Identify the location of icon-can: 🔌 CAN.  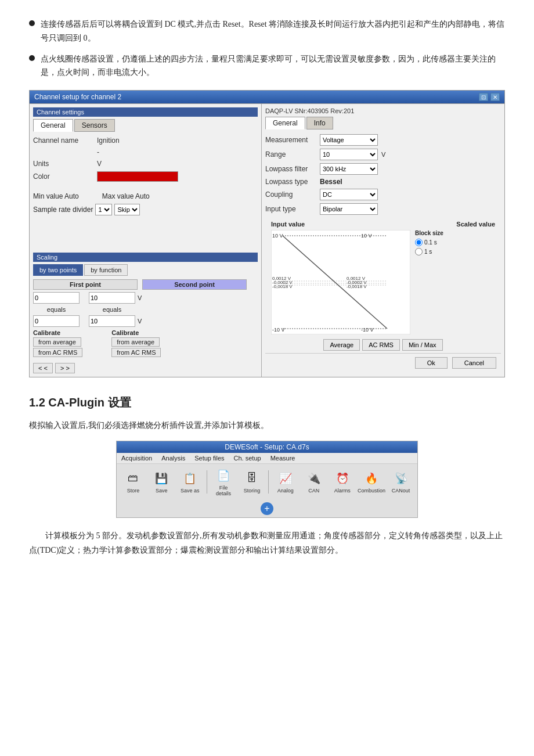
(313, 482).